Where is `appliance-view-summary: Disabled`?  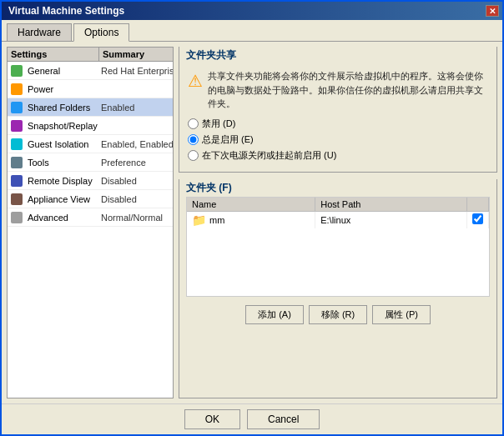
appliance-view-summary: Disabled is located at coordinates (136, 199).